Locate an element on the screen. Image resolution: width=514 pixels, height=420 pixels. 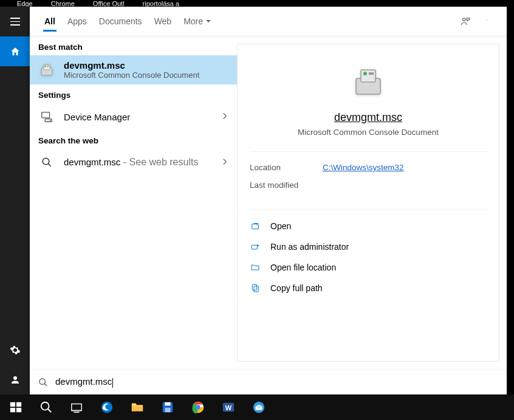
taskbar-app-save is located at coordinates (168, 407).